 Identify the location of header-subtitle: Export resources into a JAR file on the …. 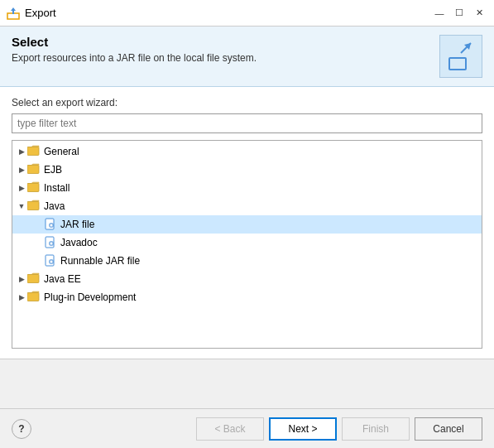
(222, 58).